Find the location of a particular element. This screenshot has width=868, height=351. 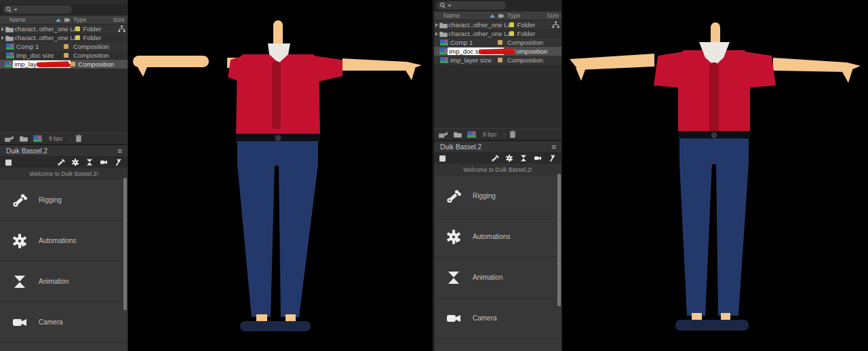

character-shoes is located at coordinates (275, 326).